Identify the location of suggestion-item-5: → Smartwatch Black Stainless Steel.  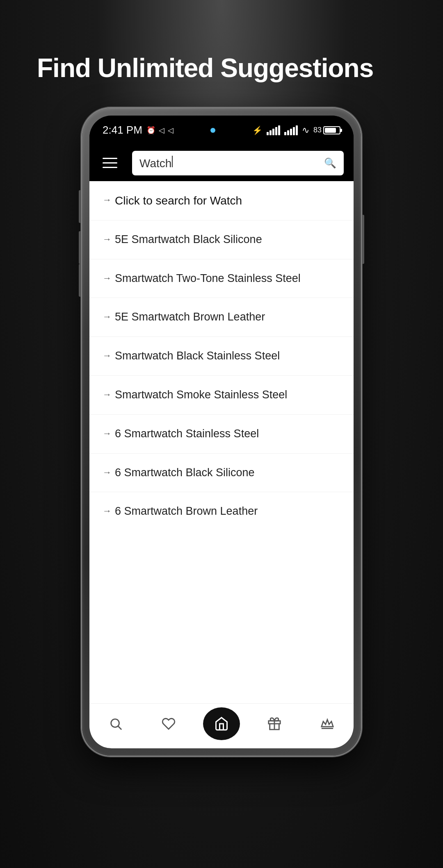
(222, 357).